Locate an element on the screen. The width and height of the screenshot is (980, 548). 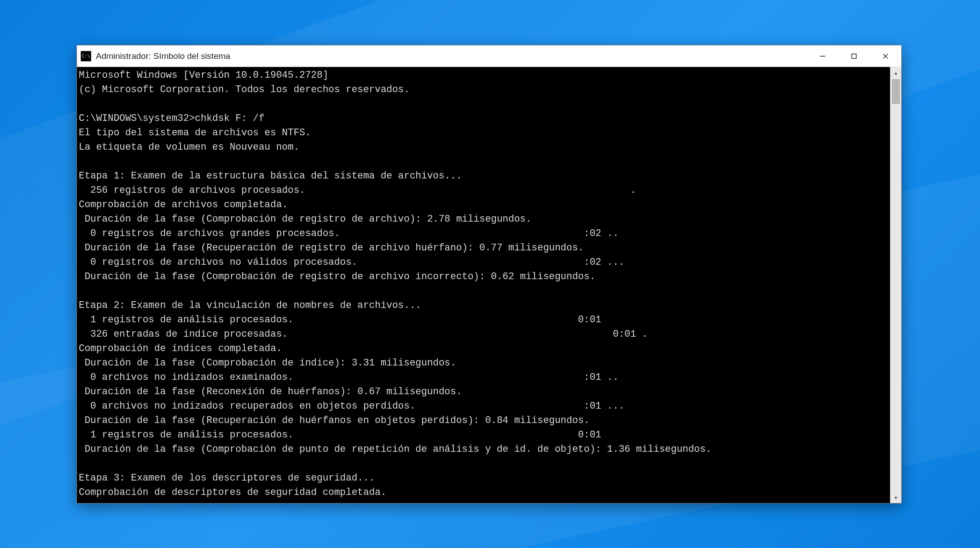
window-controls is located at coordinates (854, 56).